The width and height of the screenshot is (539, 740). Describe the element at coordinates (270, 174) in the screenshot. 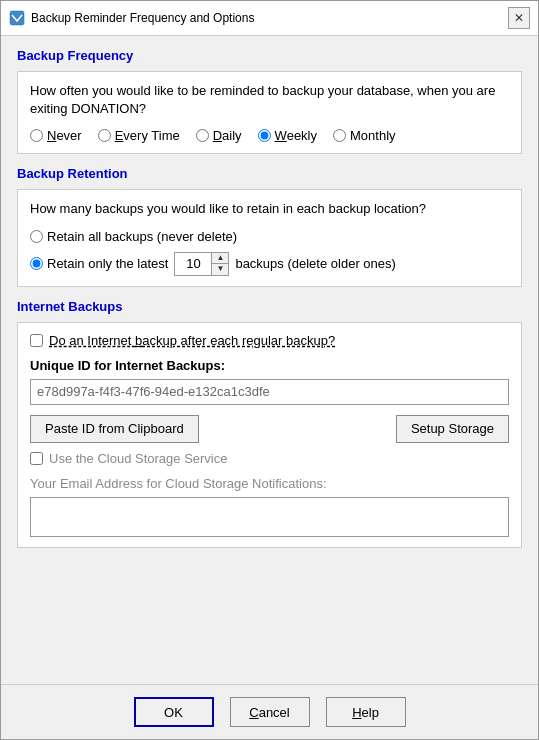

I see `backup-retention-title: Backup Retention` at that location.